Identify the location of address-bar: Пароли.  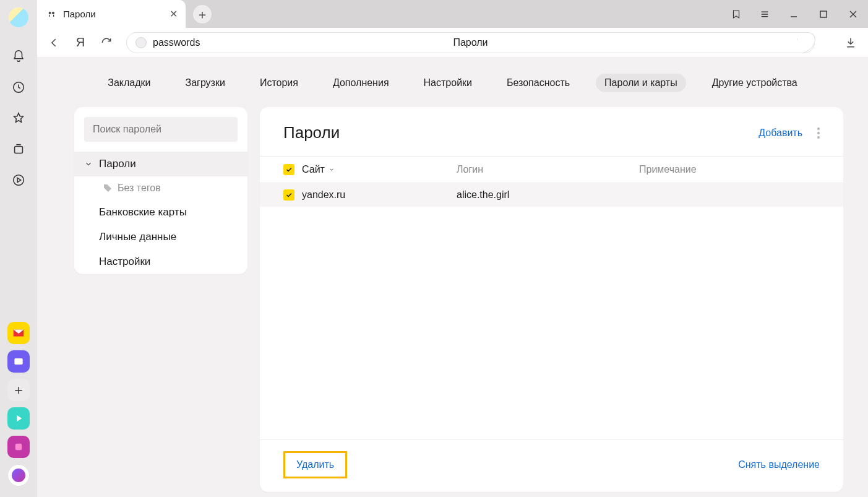
(470, 43).